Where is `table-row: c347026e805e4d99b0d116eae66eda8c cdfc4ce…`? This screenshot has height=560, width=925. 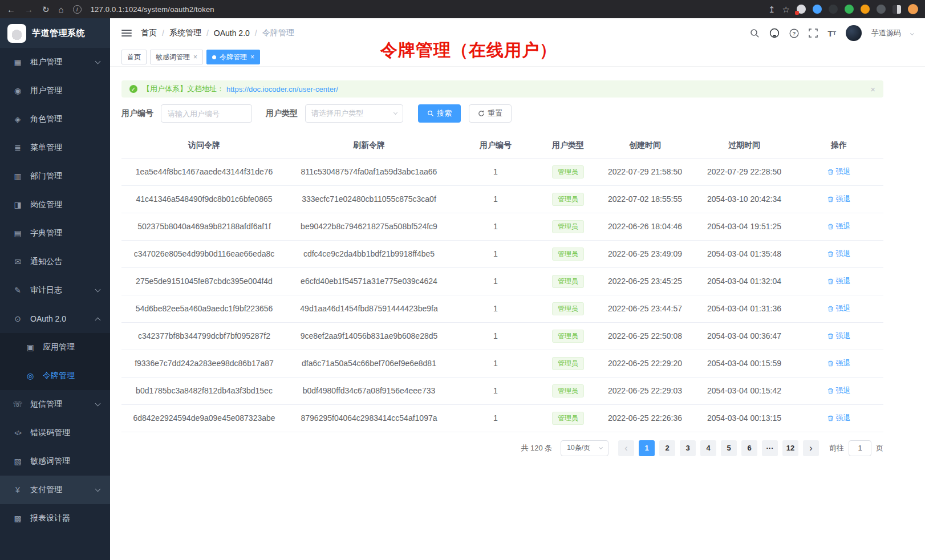
table-row: c347026e805e4d99b0d116eae66eda8c cdfc4ce… is located at coordinates (502, 254).